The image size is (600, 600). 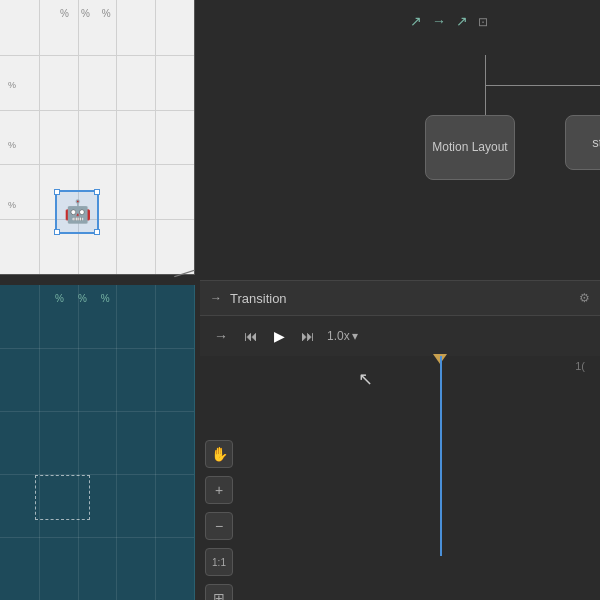 I want to click on playhead-line, so click(x=441, y=456).